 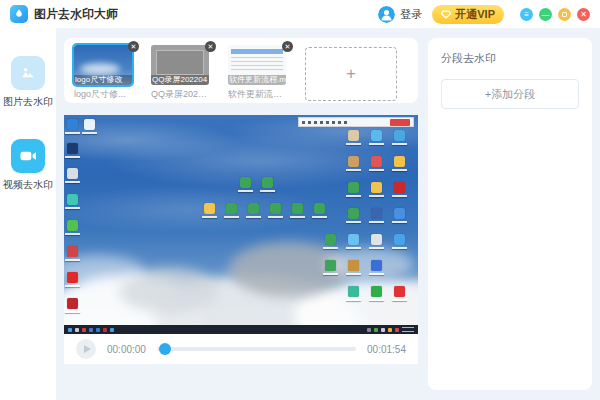 What do you see at coordinates (257, 80) in the screenshot?
I see `thumbnail-overlay-title: 软件更新流程.m` at bounding box center [257, 80].